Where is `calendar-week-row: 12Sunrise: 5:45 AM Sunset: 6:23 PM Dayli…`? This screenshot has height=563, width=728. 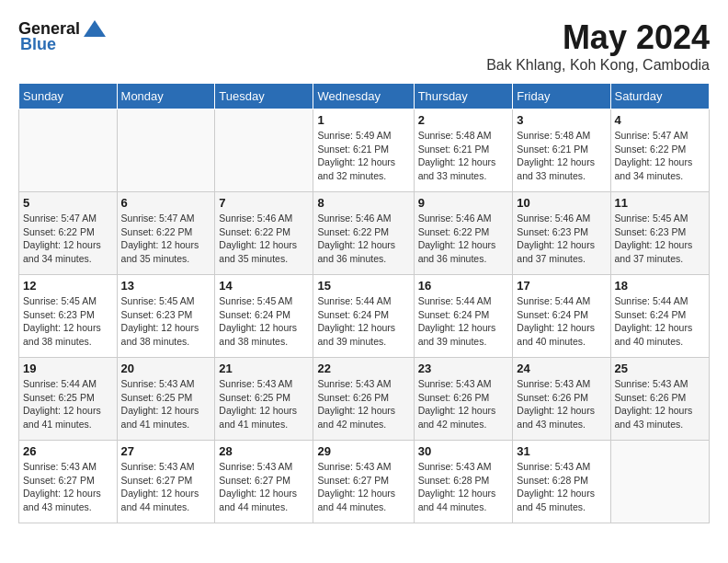 calendar-week-row: 12Sunrise: 5:45 AM Sunset: 6:23 PM Dayli… is located at coordinates (364, 316).